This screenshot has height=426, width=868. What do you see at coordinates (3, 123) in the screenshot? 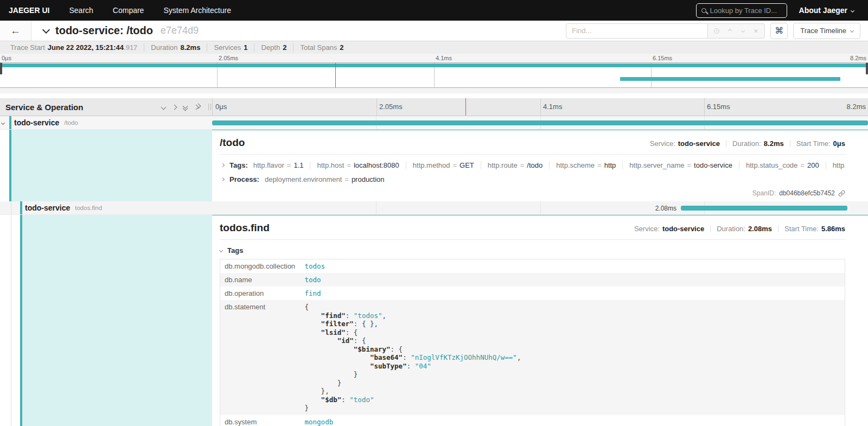
I see `span-collapse-chevron-icon` at bounding box center [3, 123].